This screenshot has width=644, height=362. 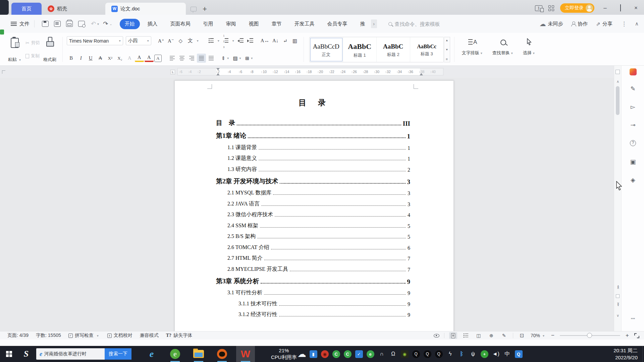 I want to click on toc-entry: 2.4 SSM 框架 5, so click(x=313, y=224).